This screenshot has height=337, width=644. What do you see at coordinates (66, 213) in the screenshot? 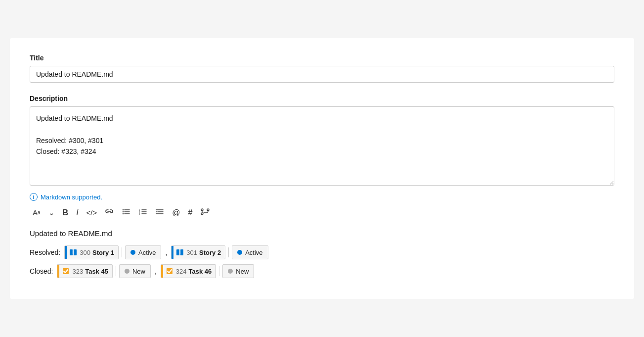
I see `bold-button: B` at bounding box center [66, 213].